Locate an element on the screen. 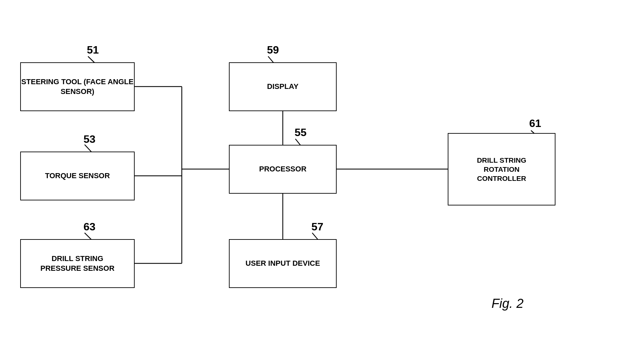 This screenshot has height=355, width=644. torque-sensor-box: TORQUE SENSOR is located at coordinates (77, 176).